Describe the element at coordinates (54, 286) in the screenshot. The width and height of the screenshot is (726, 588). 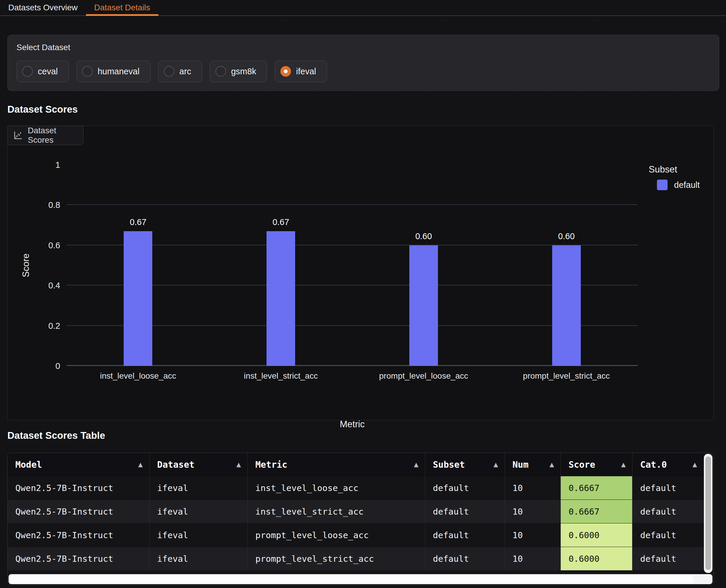
I see `y-tick-label: 0.4` at that location.